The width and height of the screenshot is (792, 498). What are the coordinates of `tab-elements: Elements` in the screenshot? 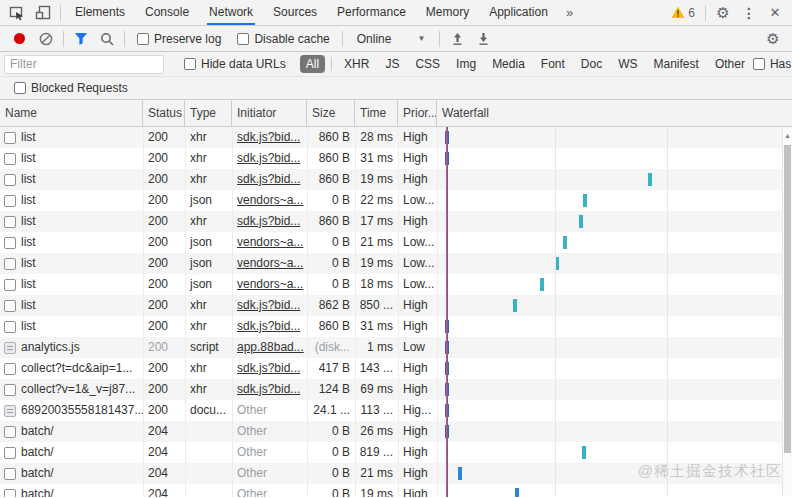 It's located at (100, 12).